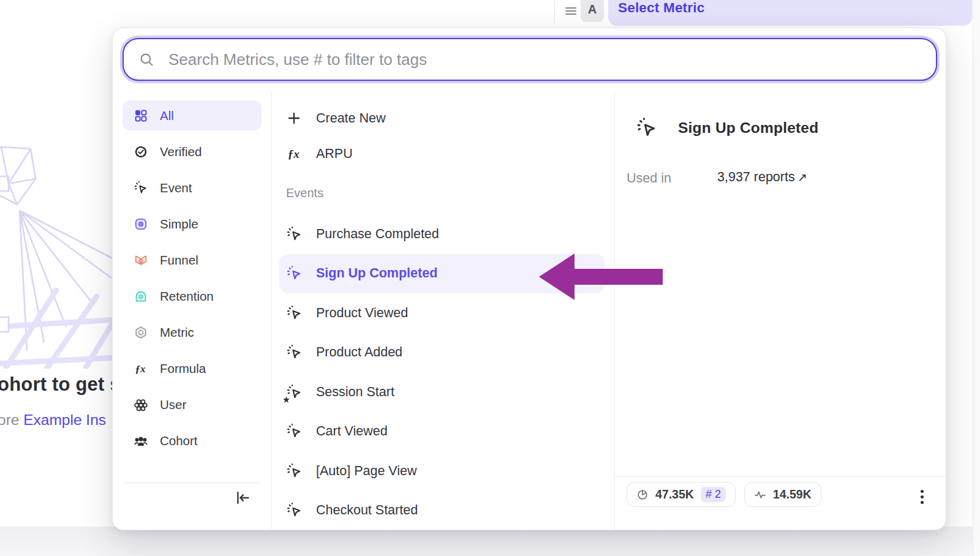 Image resolution: width=980 pixels, height=556 pixels. What do you see at coordinates (442, 353) in the screenshot?
I see `list-item-product-added: Product Added` at bounding box center [442, 353].